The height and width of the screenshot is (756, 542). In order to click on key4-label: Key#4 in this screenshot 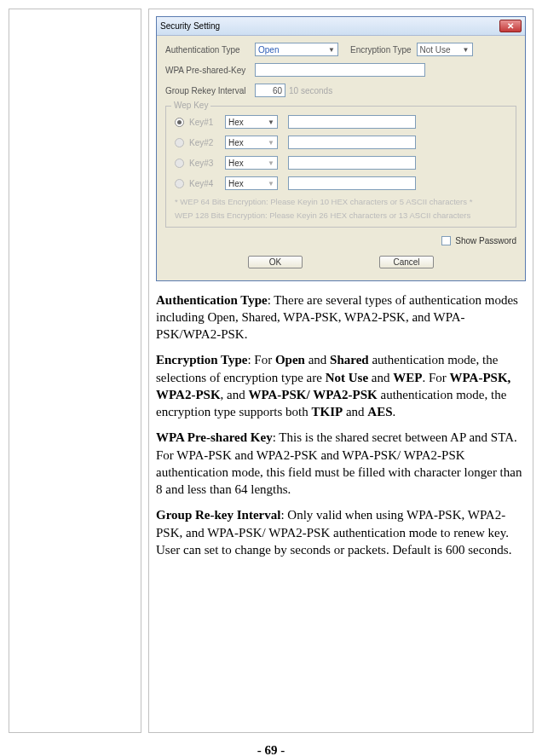, I will do `click(207, 184)`.